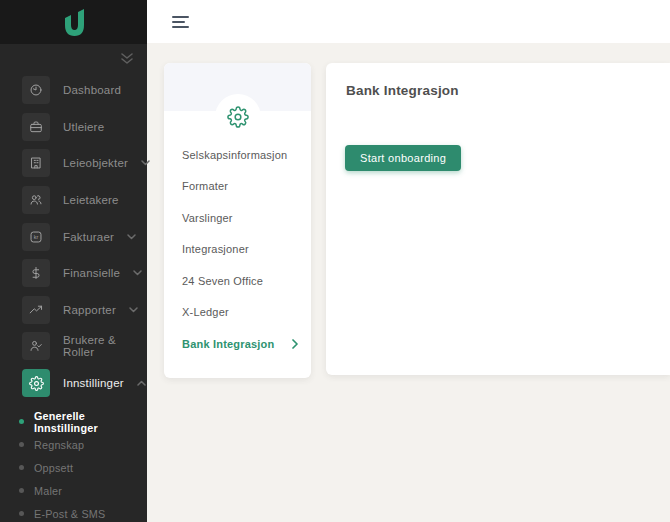 This screenshot has width=670, height=522. What do you see at coordinates (88, 237) in the screenshot?
I see `sidebar-item-label: Fakturaer` at bounding box center [88, 237].